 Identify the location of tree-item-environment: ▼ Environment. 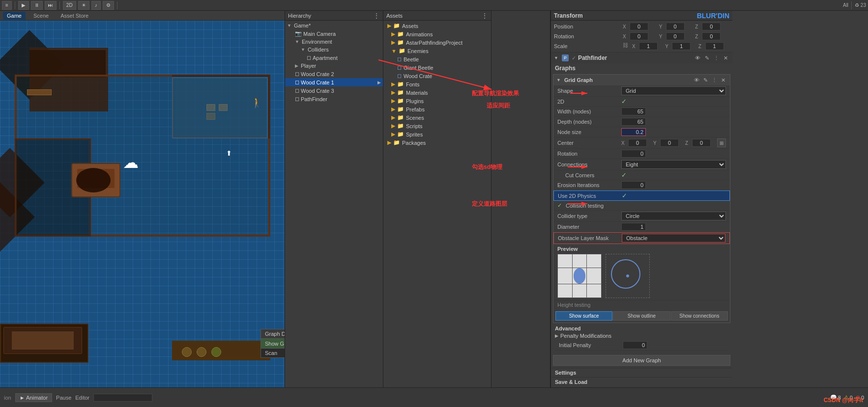
(334, 42).